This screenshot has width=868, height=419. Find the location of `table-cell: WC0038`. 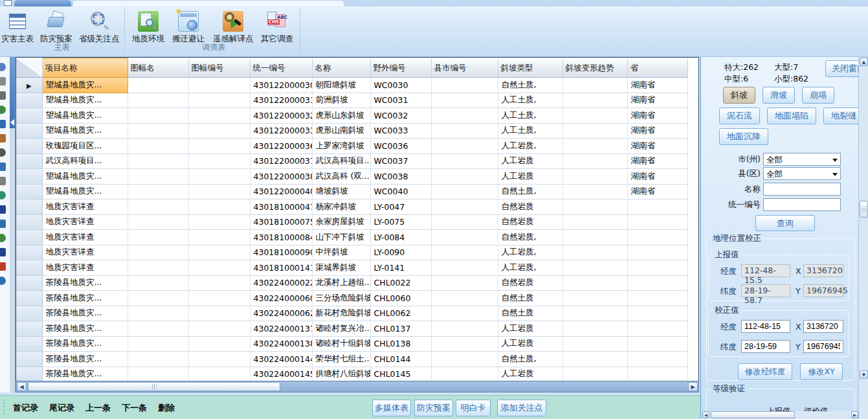

table-cell: WC0038 is located at coordinates (401, 177).